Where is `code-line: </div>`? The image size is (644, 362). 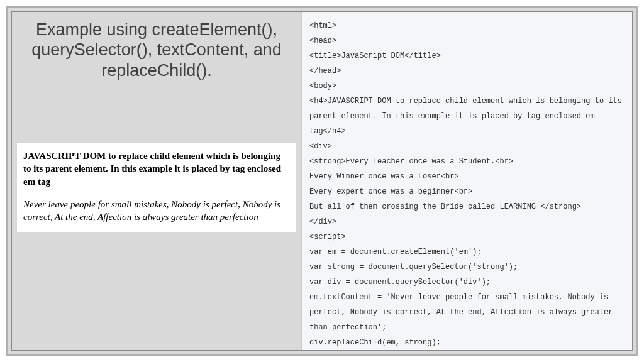 code-line: </div> is located at coordinates (323, 222).